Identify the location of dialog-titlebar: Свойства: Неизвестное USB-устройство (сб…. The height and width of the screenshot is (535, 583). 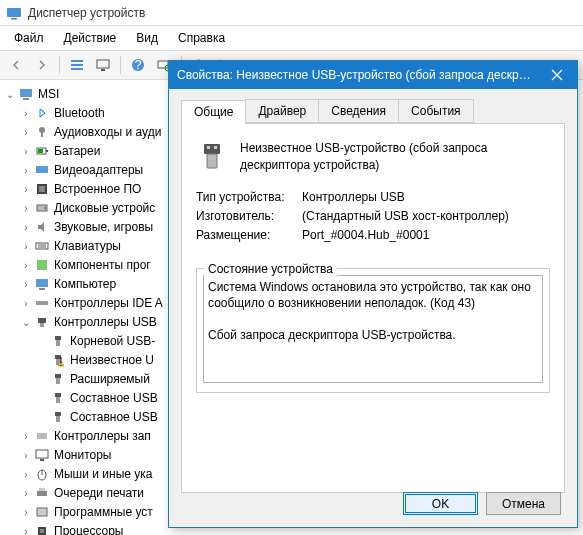
(373, 75).